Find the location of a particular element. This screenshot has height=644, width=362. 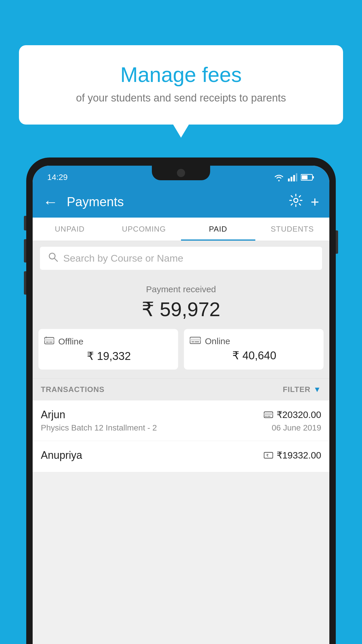

phone-notch is located at coordinates (181, 173).